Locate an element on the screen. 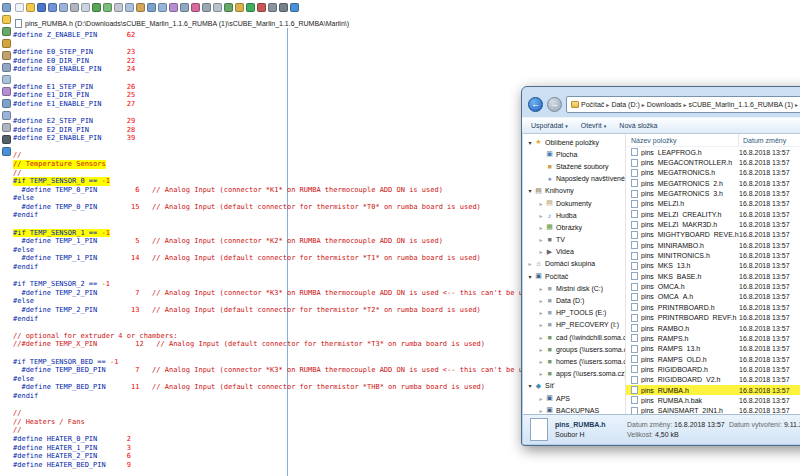 The image size is (800, 476). tree-item: ▸■groups (\\users.soma.cz) is located at coordinates (574, 349).